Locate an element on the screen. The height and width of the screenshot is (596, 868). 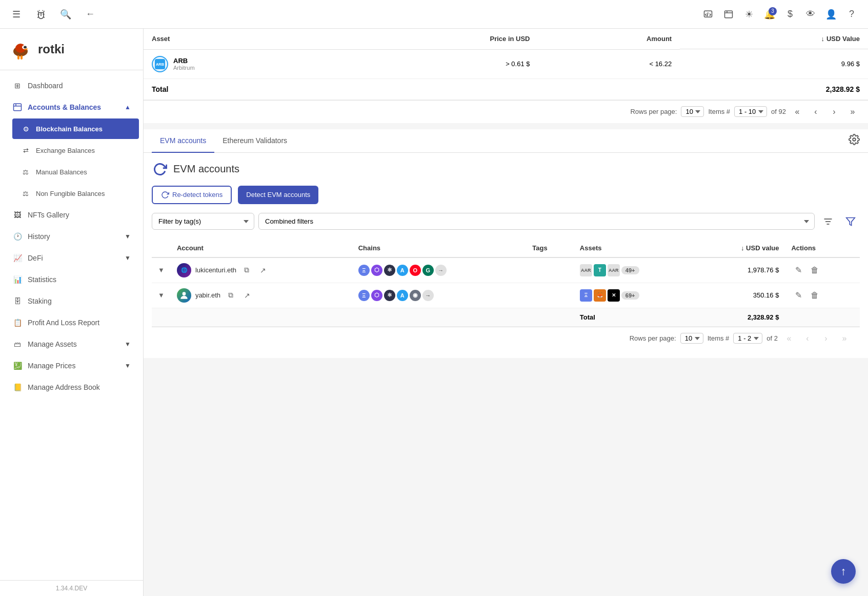
asset-price: > 0.61 $ is located at coordinates (442, 64).